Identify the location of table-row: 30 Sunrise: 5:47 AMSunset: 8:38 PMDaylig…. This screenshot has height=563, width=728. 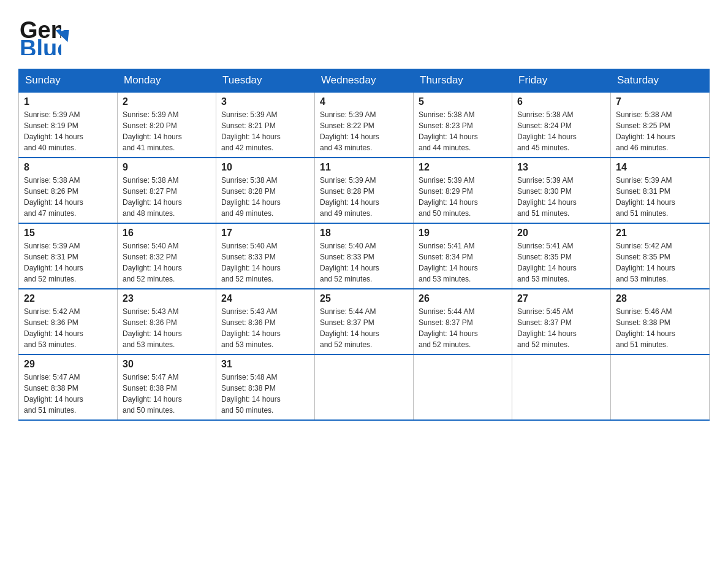
(167, 388).